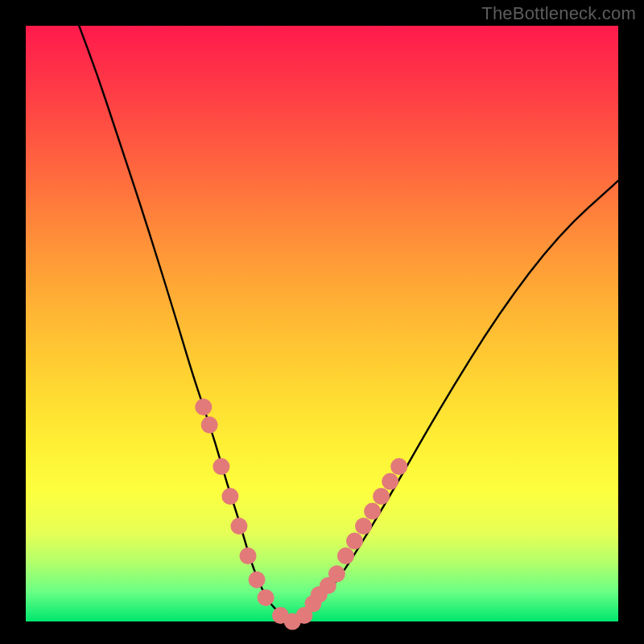 Image resolution: width=644 pixels, height=644 pixels. What do you see at coordinates (301, 514) in the screenshot?
I see `marker-group` at bounding box center [301, 514].